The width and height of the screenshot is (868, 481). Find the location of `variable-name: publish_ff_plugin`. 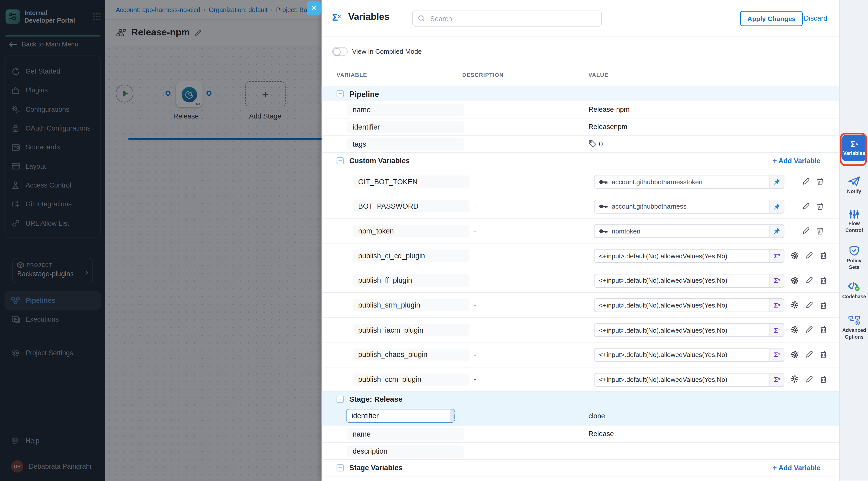

variable-name: publish_ff_plugin is located at coordinates (411, 280).